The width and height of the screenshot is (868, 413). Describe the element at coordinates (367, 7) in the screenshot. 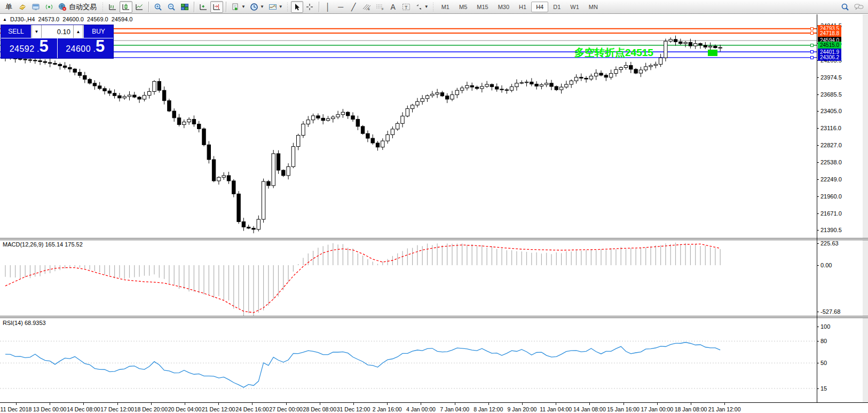

I see `channel-button: E` at that location.